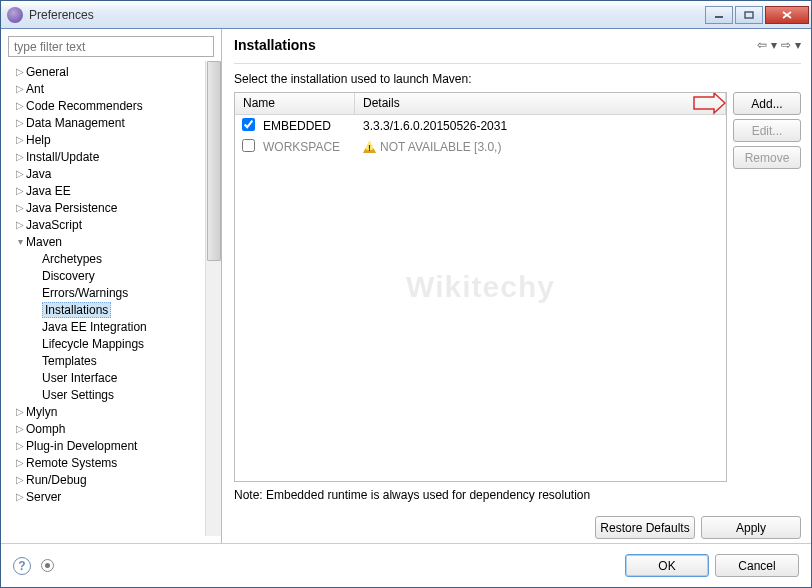 The height and width of the screenshot is (588, 812). Describe the element at coordinates (295, 104) in the screenshot. I see `column-name: Name` at that location.